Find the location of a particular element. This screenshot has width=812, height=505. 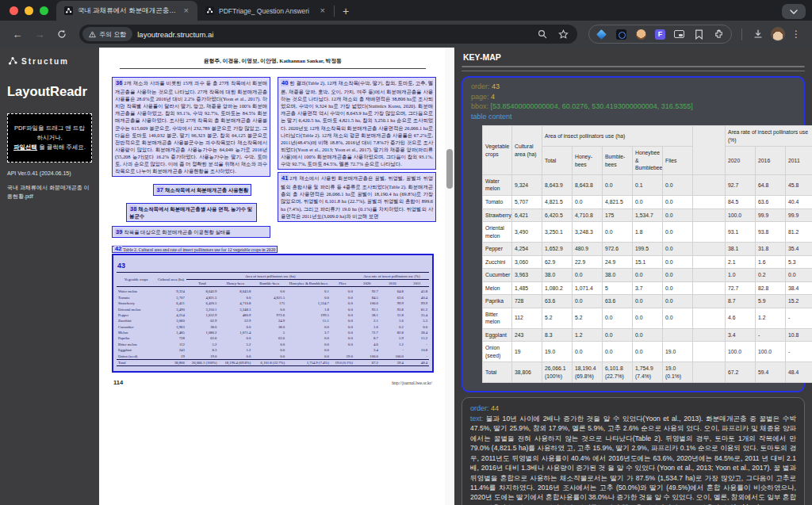

row-header-cell: Bitter melon is located at coordinates (136, 344).